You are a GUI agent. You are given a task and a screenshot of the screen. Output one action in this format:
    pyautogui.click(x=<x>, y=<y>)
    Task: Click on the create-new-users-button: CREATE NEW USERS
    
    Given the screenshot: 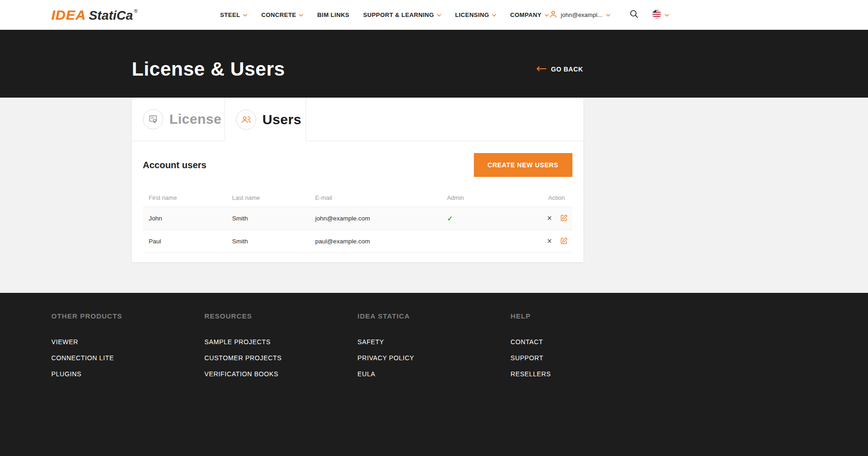 What is the action you would take?
    pyautogui.click(x=523, y=165)
    